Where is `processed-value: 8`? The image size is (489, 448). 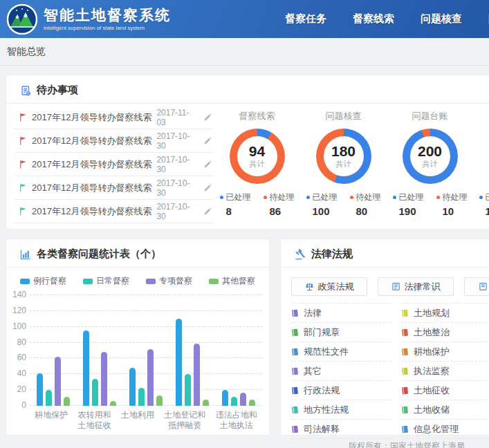 processed-value: 8 is located at coordinates (235, 212).